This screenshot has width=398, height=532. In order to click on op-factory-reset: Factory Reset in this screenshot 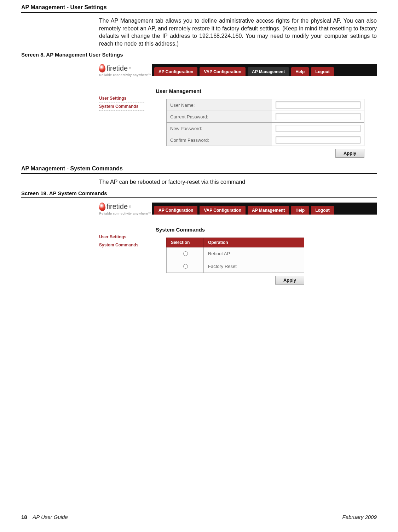, I will do `click(254, 266)`.